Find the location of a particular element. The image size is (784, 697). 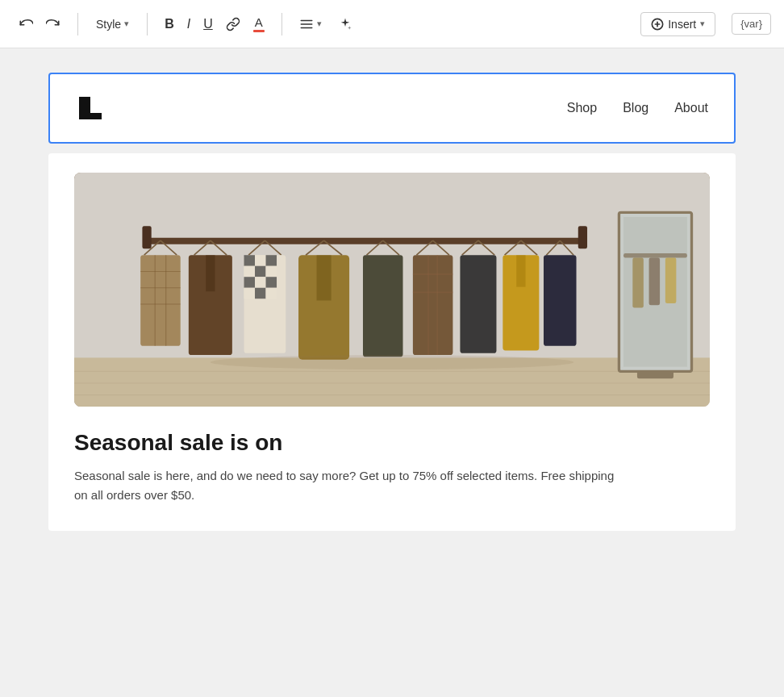

link-button is located at coordinates (233, 24).